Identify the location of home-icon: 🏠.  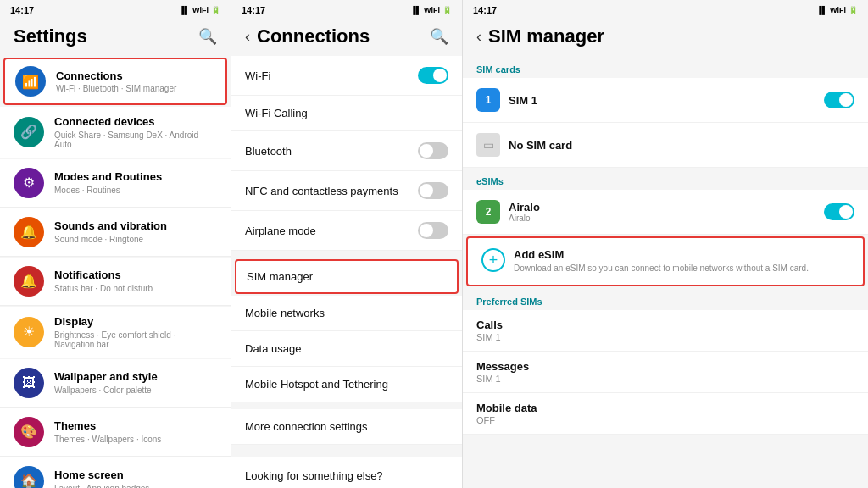
(29, 477).